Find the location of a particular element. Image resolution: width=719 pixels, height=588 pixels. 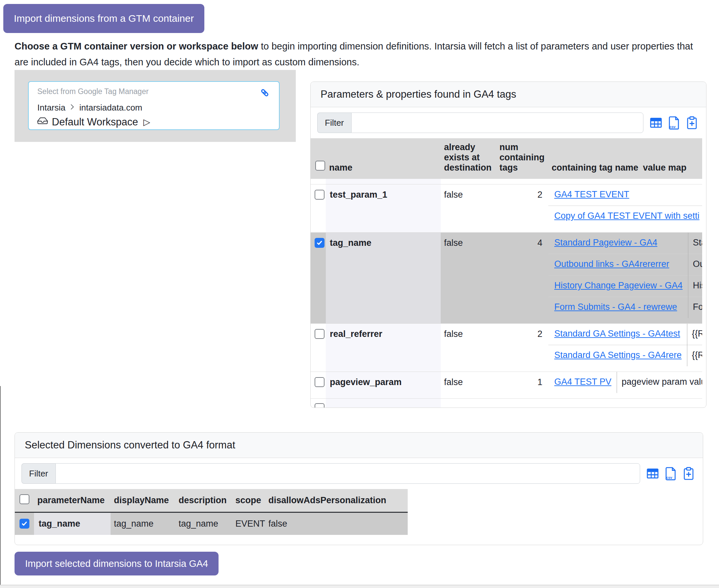

col-num-containing: num containing tags is located at coordinates (522, 159).